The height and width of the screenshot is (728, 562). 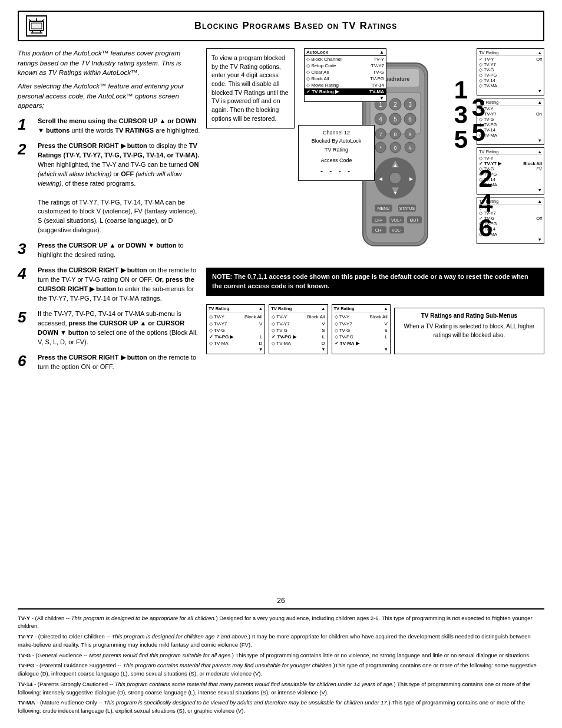 What do you see at coordinates (361, 309) in the screenshot?
I see `bp3-header: TV Rating▲` at bounding box center [361, 309].